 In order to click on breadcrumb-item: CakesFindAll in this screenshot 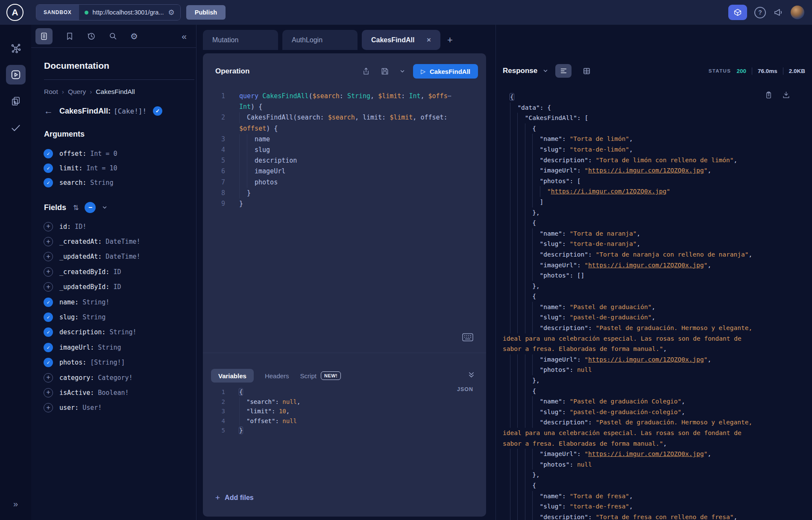, I will do `click(115, 92)`.